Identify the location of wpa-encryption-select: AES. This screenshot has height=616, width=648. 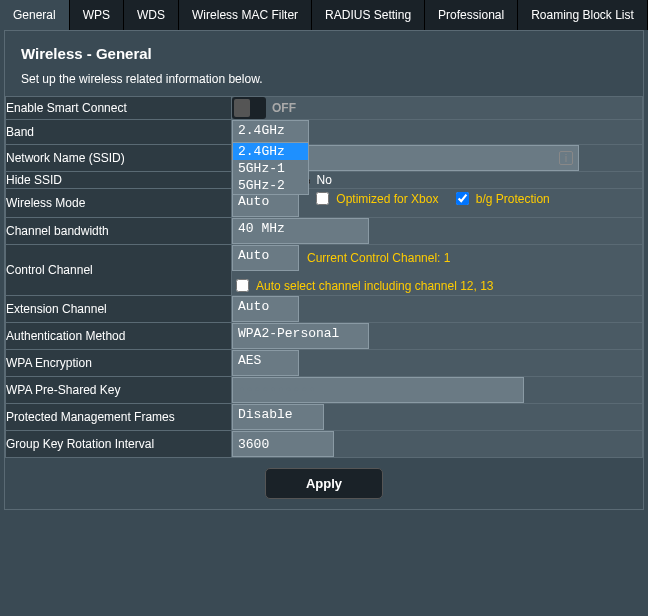
(266, 363).